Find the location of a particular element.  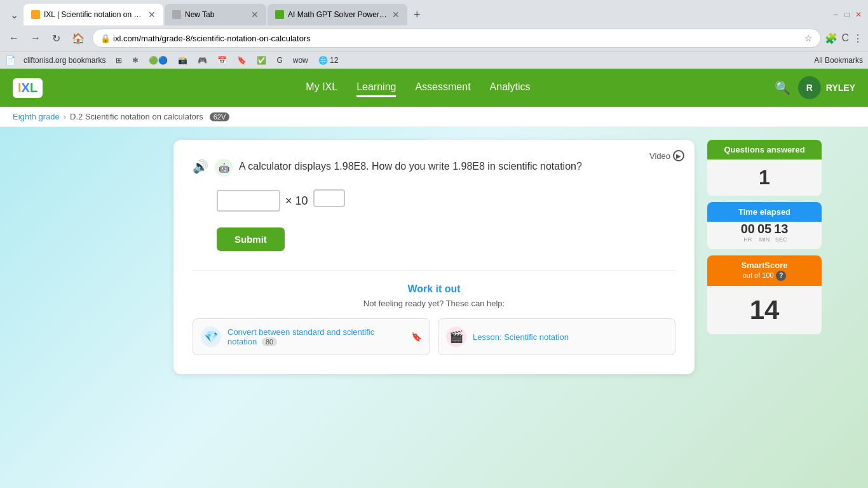

tab-title-newtab: New Tab is located at coordinates (216, 15).